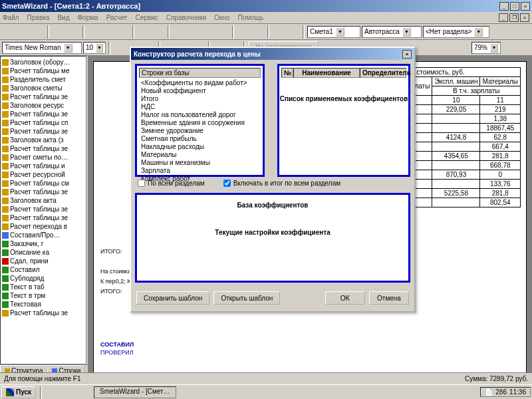 This screenshot has width=532, height=399. What do you see at coordinates (141, 184) in the screenshot?
I see `chk-all-sections` at bounding box center [141, 184].